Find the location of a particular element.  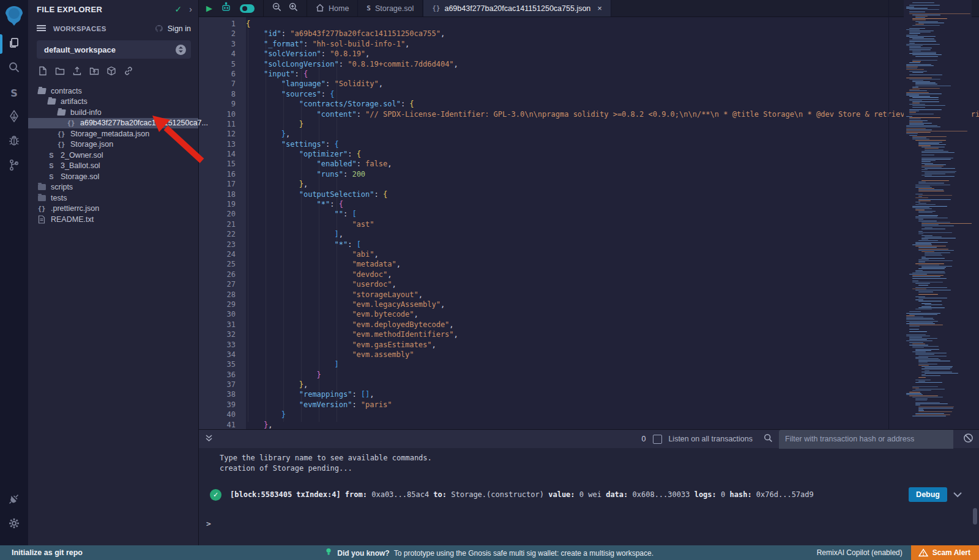

github-icon is located at coordinates (159, 29).